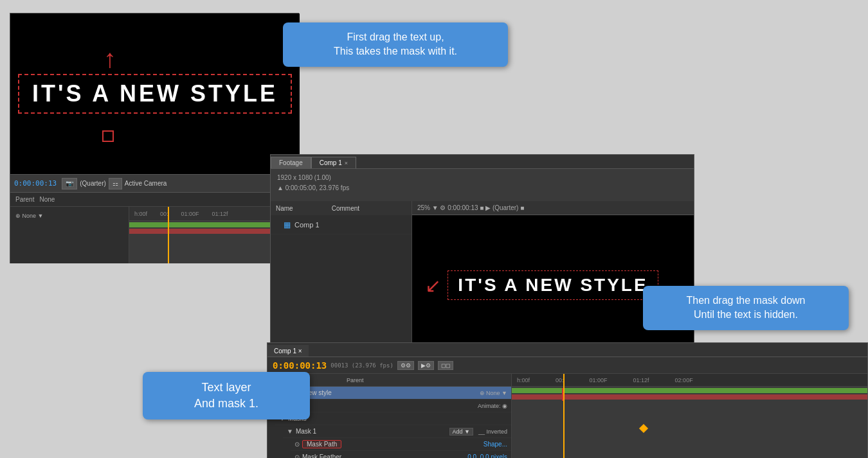 The height and width of the screenshot is (458, 868). I want to click on tooltip-bottom-line1: Then drag the mask down, so click(746, 301).